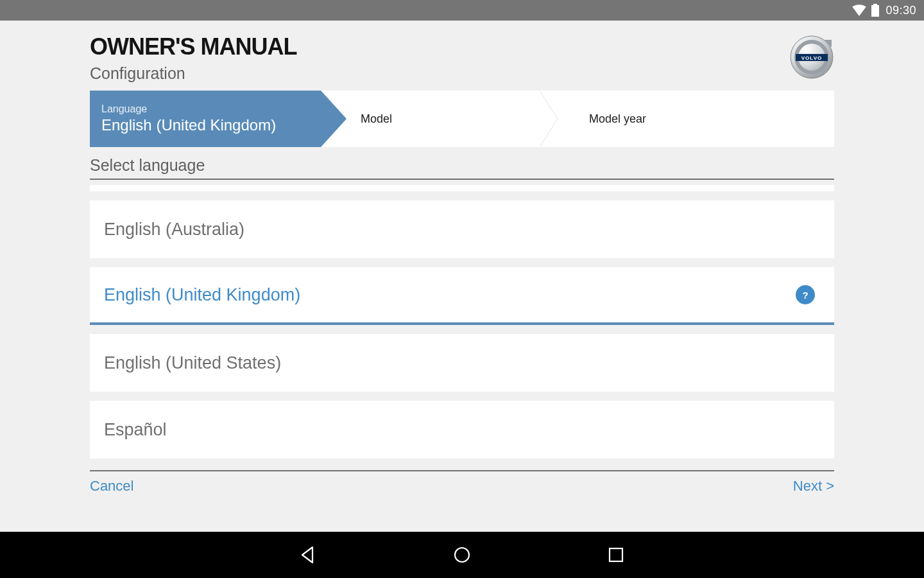 The image size is (924, 578). I want to click on list-item-label: Español, so click(135, 430).